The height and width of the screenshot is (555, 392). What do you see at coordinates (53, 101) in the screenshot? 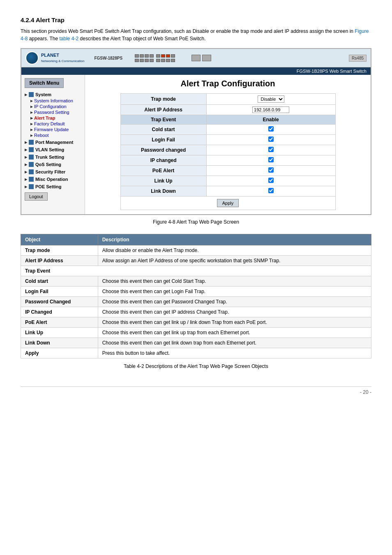
I see `sidebar-item-system-info: ▶System Information` at bounding box center [53, 101].